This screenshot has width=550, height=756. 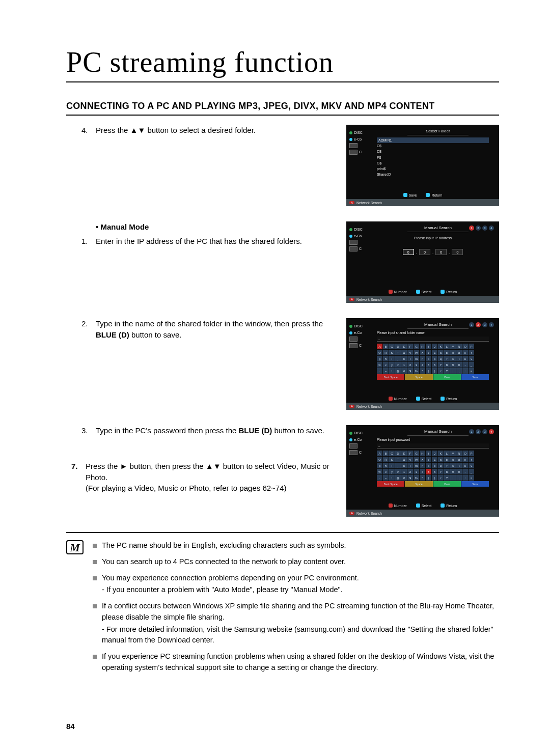 What do you see at coordinates (362, 143) in the screenshot?
I see `shot-sidebar: DISC e-Co C` at bounding box center [362, 143].